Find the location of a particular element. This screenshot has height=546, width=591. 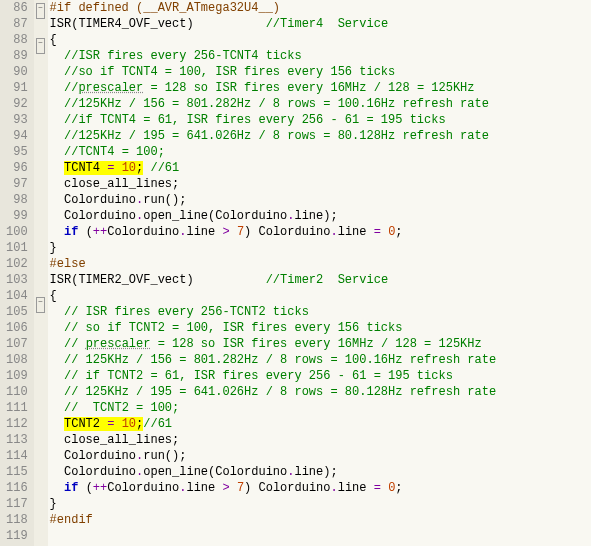

code-line: #if defined (__AVR_ATmega32U4__) is located at coordinates (320, 8).